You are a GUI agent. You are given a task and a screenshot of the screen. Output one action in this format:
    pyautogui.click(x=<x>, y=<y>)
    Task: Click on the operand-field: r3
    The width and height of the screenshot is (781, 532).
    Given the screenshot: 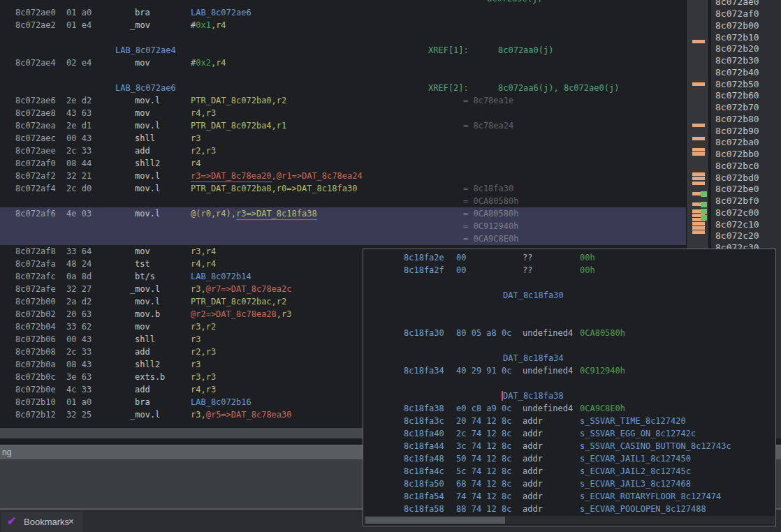 What is the action you would take?
    pyautogui.click(x=196, y=138)
    